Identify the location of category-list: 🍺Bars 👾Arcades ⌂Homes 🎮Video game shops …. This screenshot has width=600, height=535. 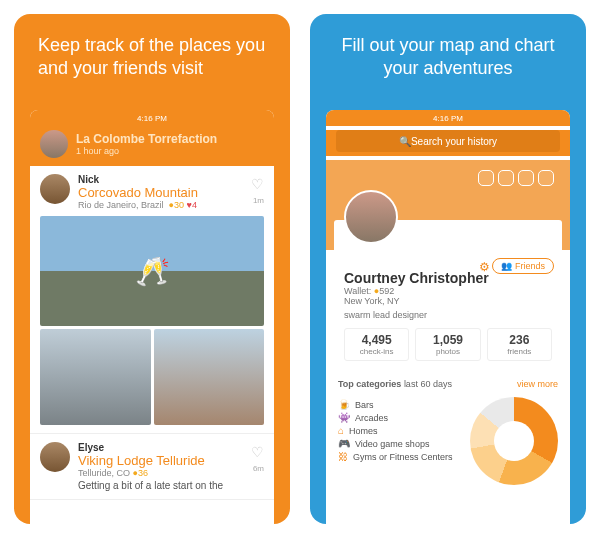
(400, 441).